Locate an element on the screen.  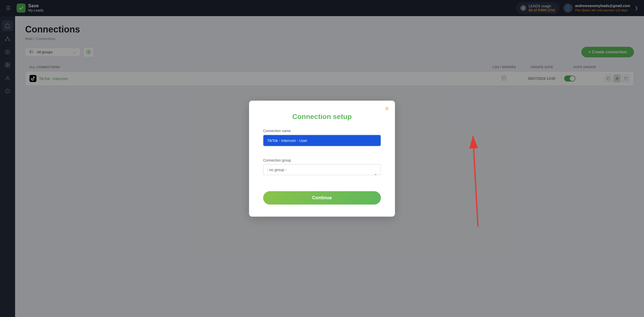
continue-button: Continue is located at coordinates (322, 198).